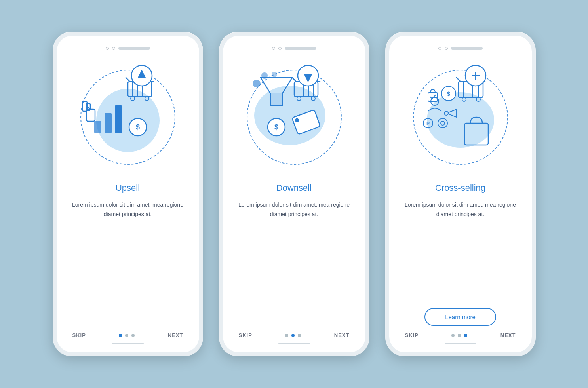 Image resolution: width=588 pixels, height=388 pixels. What do you see at coordinates (128, 117) in the screenshot?
I see `upsell-illustration: $` at bounding box center [128, 117].